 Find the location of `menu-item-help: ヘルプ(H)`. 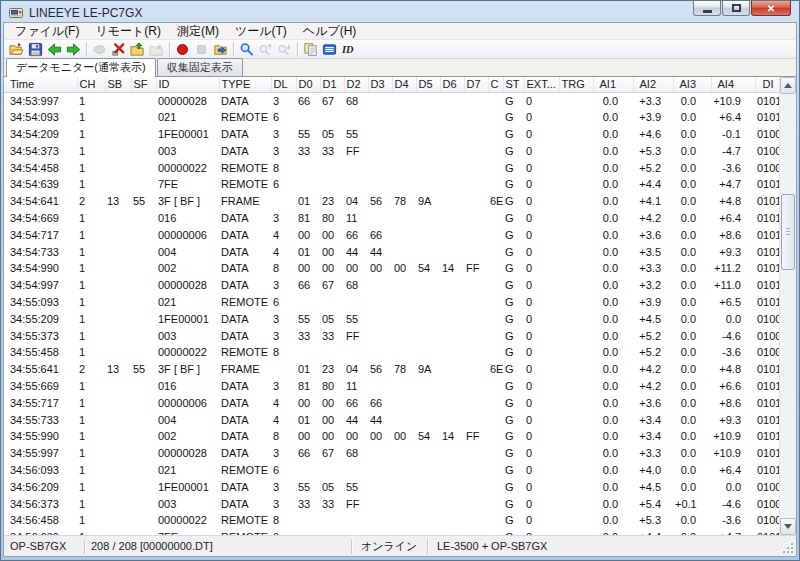

menu-item-help: ヘルプ(H) is located at coordinates (330, 31).